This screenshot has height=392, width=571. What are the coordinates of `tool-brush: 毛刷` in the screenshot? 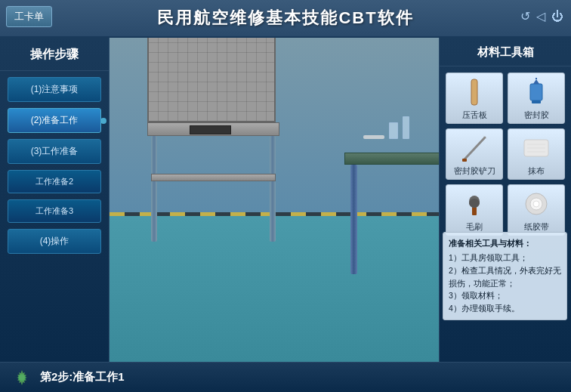 It's located at (474, 210).